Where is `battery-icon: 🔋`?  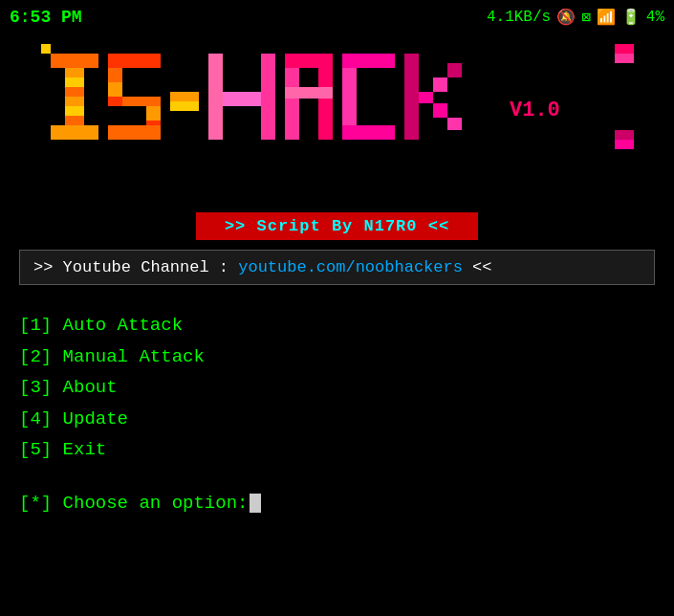 battery-icon: 🔋 is located at coordinates (631, 17).